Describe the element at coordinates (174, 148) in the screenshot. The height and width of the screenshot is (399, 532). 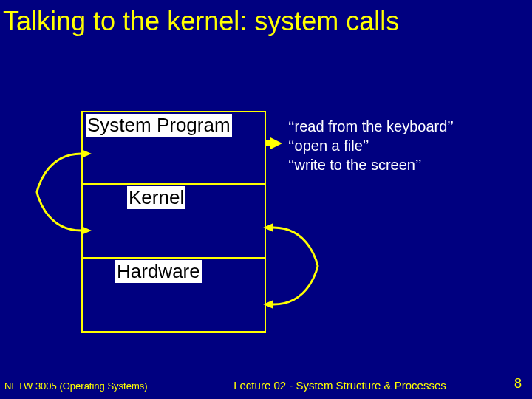
I see `box-system-program: System Program` at that location.